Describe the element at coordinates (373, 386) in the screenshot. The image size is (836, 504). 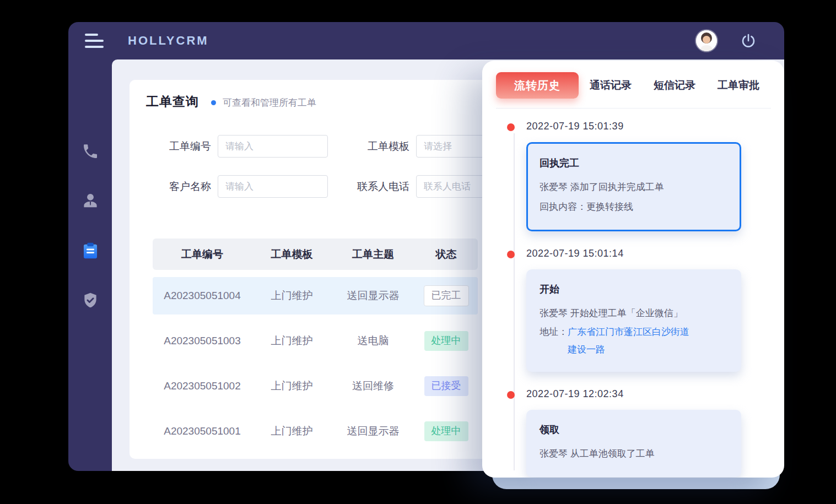
I see `cell-subject: 送回维修` at that location.